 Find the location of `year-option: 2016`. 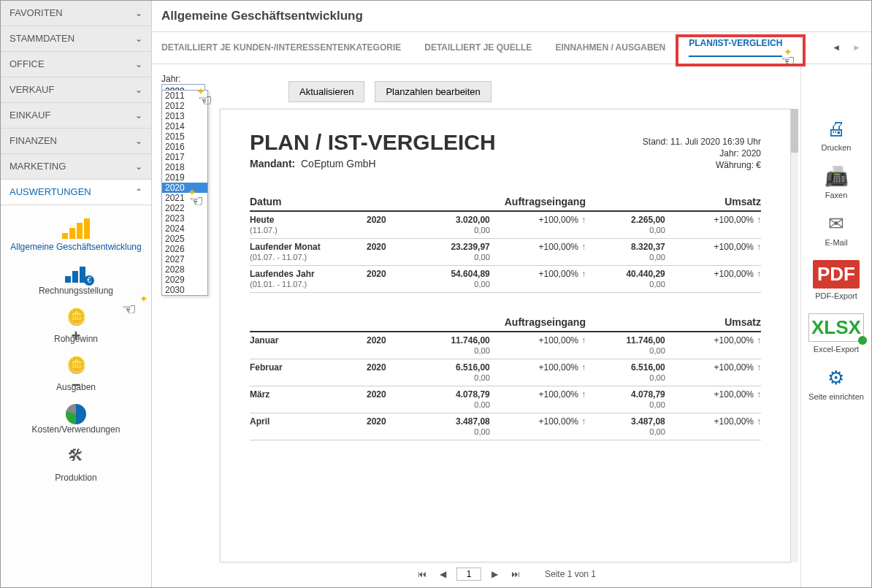

year-option: 2016 is located at coordinates (185, 147).